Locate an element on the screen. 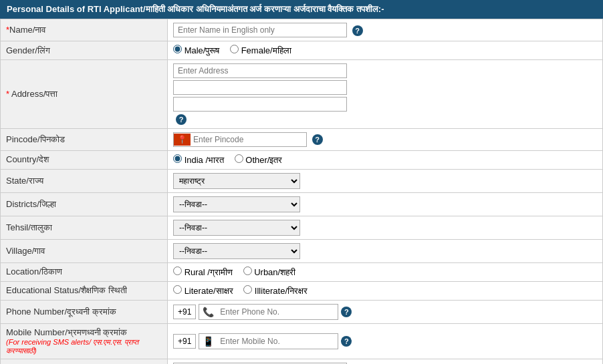 This screenshot has width=603, height=364. tehsil-select: --निवडा-- is located at coordinates (237, 228).